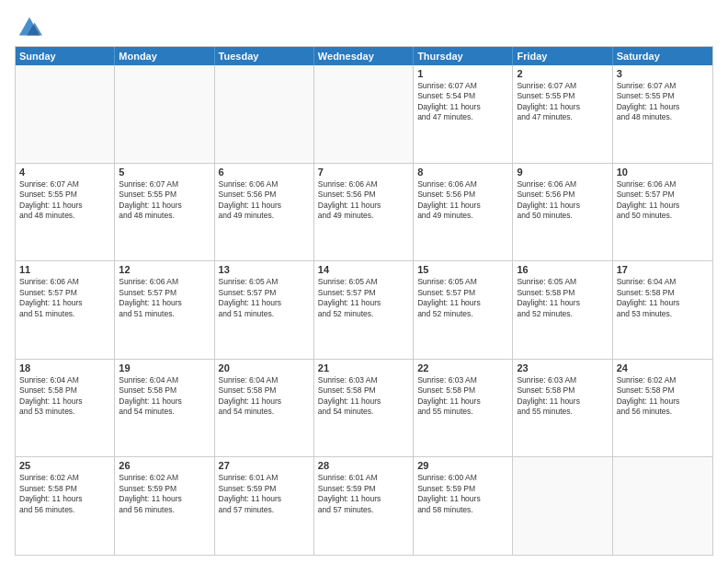  What do you see at coordinates (663, 368) in the screenshot?
I see `day-number: 24` at bounding box center [663, 368].